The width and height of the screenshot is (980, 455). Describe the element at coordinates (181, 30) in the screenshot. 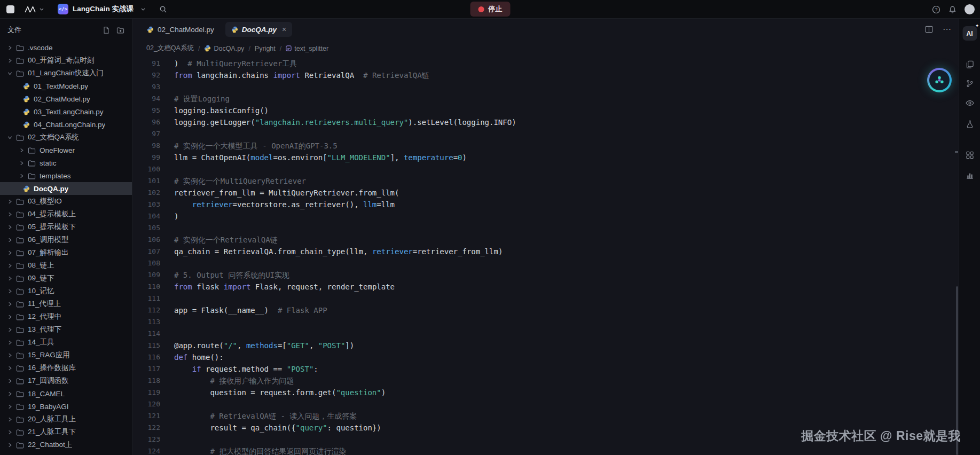

I see `editor-tab: 02_ChatModel.py` at that location.